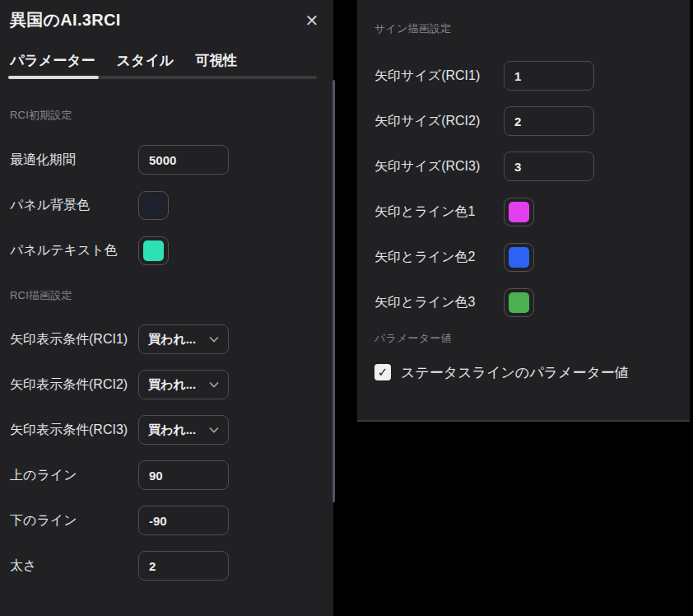 The height and width of the screenshot is (616, 693). What do you see at coordinates (334, 292) in the screenshot?
I see `vertical-scrollbar` at bounding box center [334, 292].